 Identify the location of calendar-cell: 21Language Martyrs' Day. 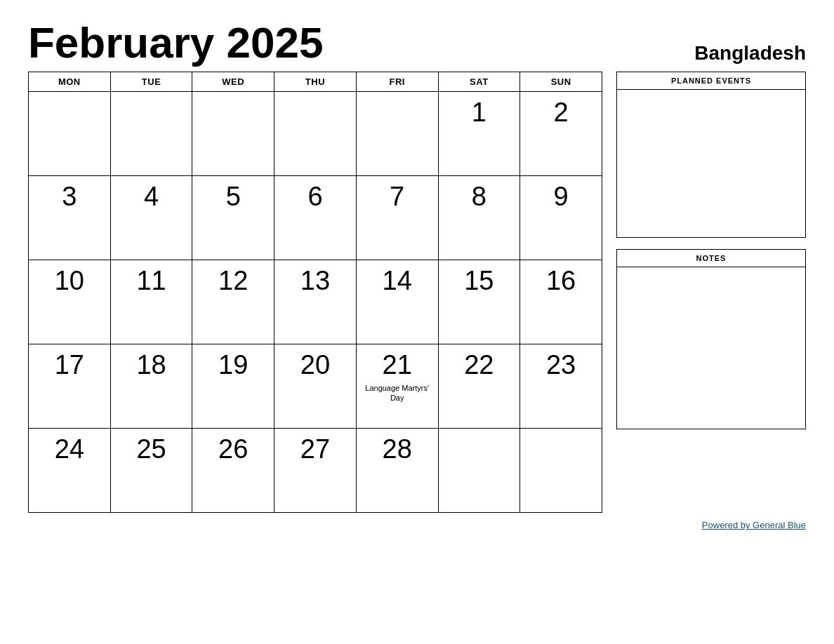
(397, 387).